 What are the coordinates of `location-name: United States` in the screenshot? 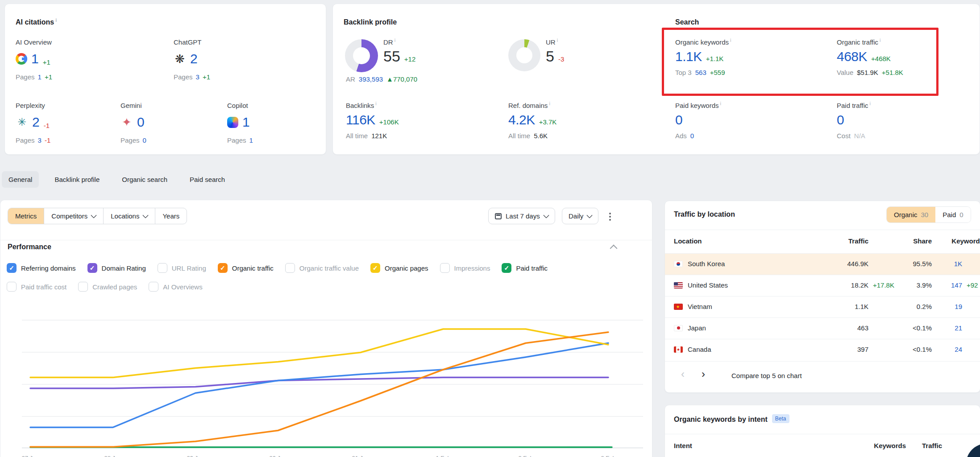 It's located at (701, 285).